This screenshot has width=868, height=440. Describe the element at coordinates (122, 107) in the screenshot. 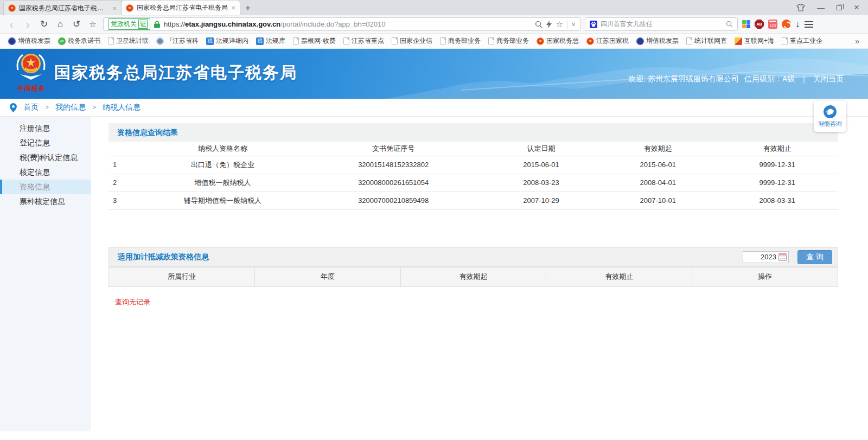

I see `breadcrumb-taxpayer-info: 纳税人信息` at that location.